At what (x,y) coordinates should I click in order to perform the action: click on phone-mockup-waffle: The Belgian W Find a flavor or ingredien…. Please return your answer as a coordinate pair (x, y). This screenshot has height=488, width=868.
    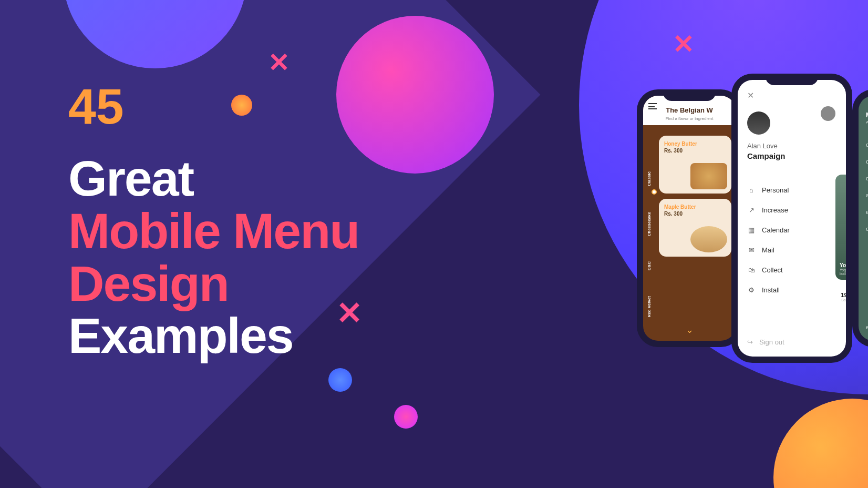
    Looking at the image, I should click on (689, 218).